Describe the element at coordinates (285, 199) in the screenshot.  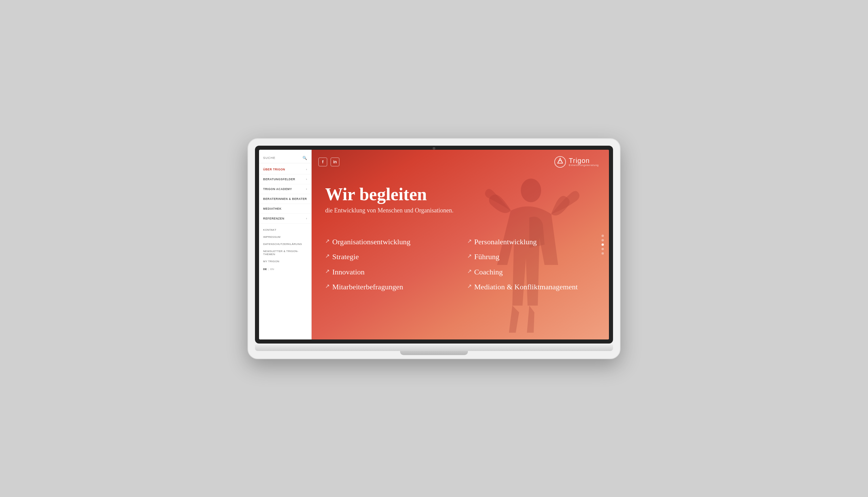
I see `nav-item-3: BERATERINNEN & BERATER` at that location.